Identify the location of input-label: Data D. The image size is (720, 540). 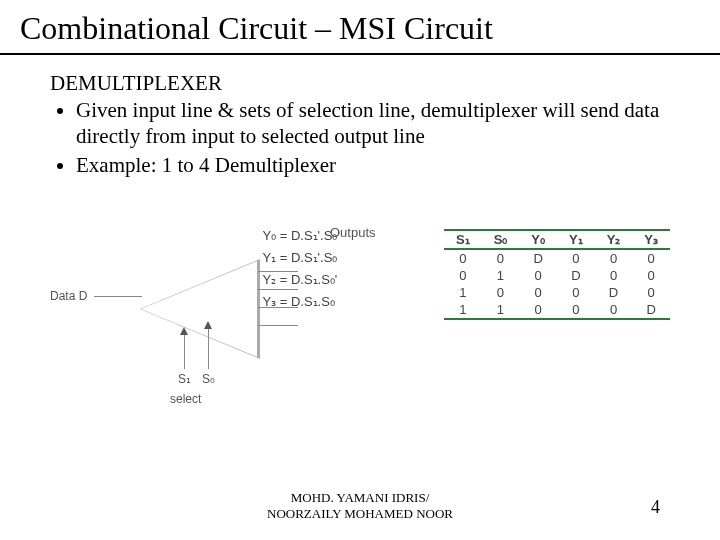
(68, 296).